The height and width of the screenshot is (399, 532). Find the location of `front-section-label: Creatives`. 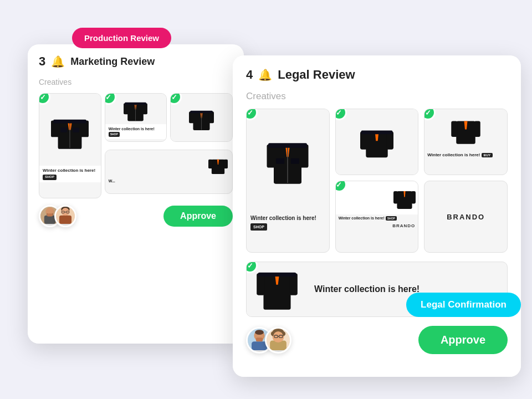

front-section-label: Creatives is located at coordinates (377, 96).